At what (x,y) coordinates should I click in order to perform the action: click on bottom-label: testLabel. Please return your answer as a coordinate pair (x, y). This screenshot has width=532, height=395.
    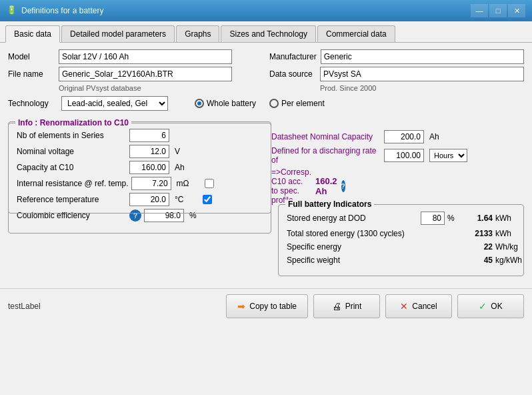
    Looking at the image, I should click on (24, 306).